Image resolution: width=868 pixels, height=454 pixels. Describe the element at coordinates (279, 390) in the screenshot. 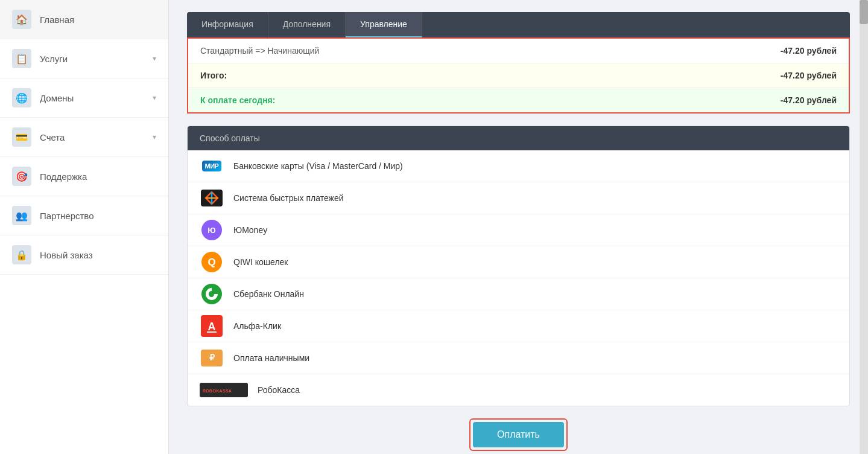

I see `payment-method-label: РобоКасса` at that location.